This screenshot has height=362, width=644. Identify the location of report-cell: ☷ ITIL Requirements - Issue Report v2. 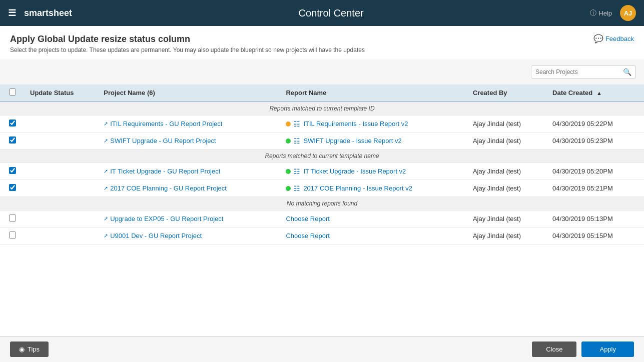
(374, 124).